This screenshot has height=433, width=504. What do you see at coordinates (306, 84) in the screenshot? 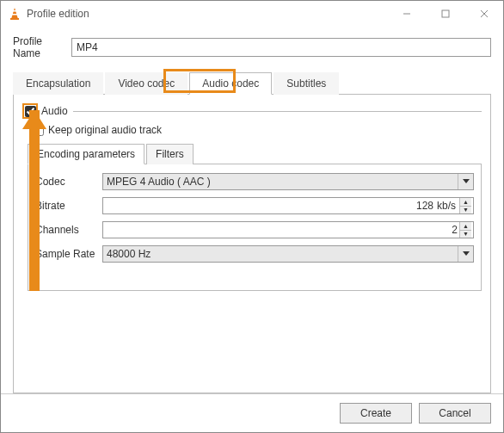
I see `tab-subtitles: Subtitles` at bounding box center [306, 84].